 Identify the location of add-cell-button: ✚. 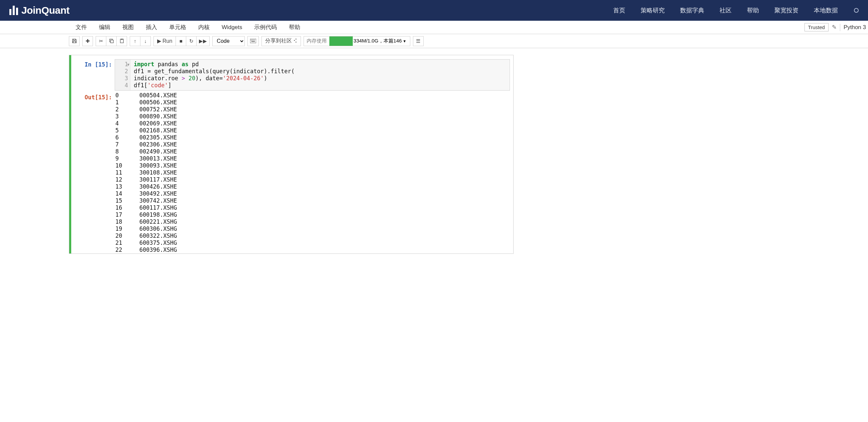
(88, 41).